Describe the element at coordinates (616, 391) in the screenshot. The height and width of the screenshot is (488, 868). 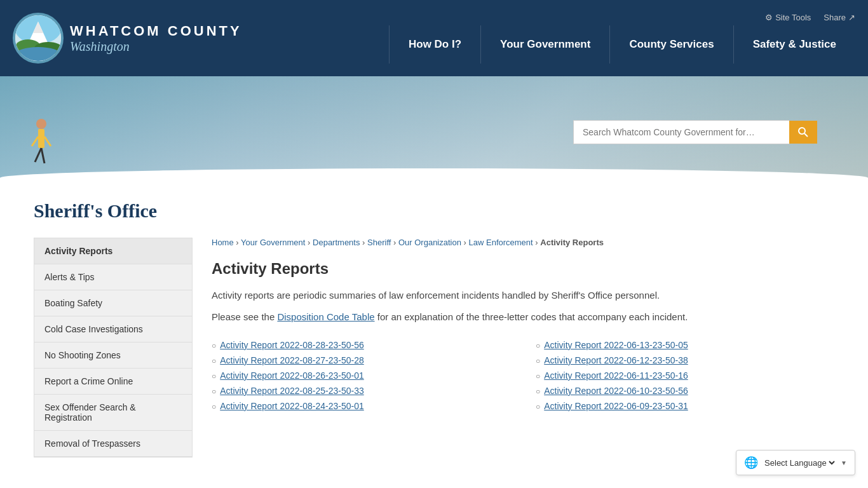
I see `report-link: Activity Report 2022-06-10-23-50-56` at that location.